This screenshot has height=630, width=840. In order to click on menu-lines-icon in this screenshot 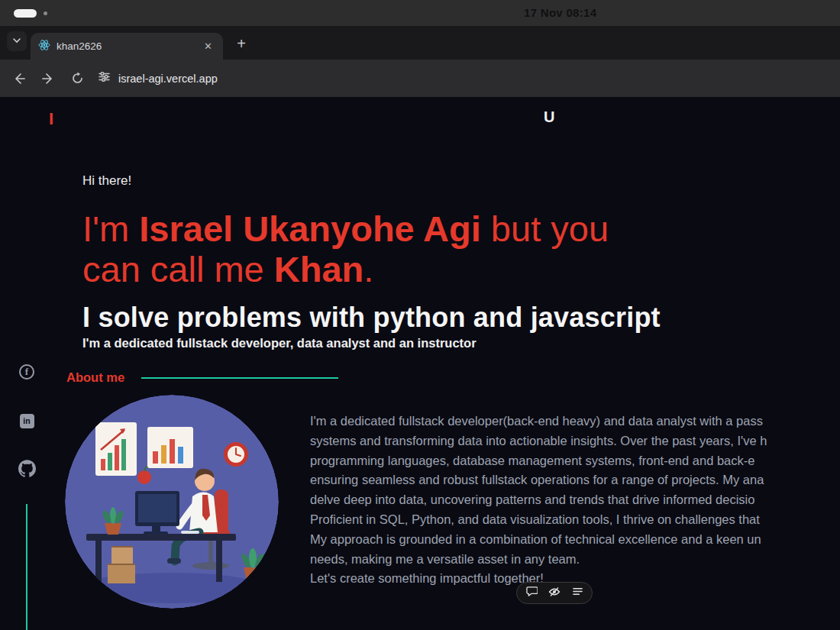, I will do `click(577, 593)`.